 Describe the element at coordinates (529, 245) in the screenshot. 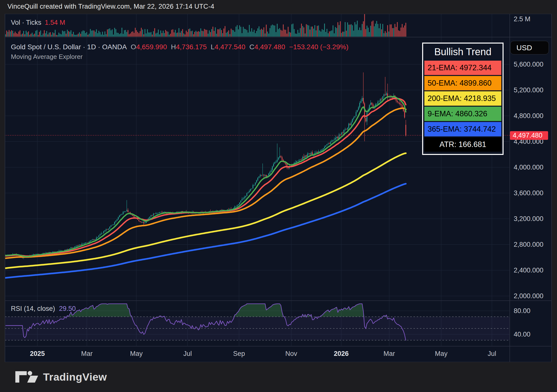

I see `price-axis-label: 2,800.000` at that location.